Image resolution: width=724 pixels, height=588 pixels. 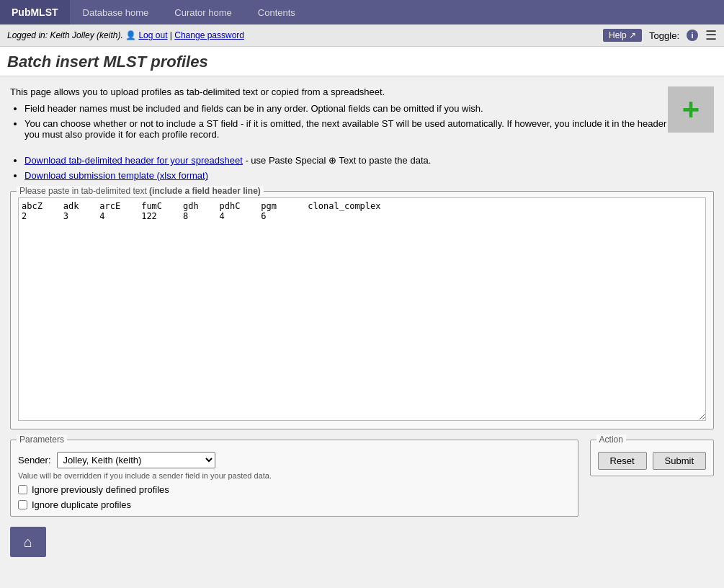 I want to click on ignore-duplicates-checkbox, so click(x=23, y=504).